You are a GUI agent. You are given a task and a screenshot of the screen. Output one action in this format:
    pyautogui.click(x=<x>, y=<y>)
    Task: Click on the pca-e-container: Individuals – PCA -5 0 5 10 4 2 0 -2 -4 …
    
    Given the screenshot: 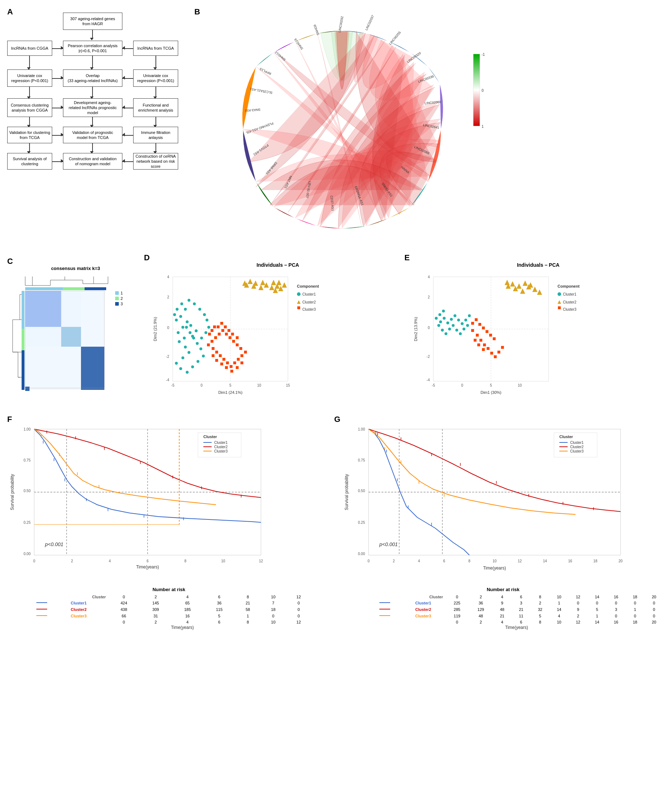 What is the action you would take?
    pyautogui.click(x=538, y=335)
    